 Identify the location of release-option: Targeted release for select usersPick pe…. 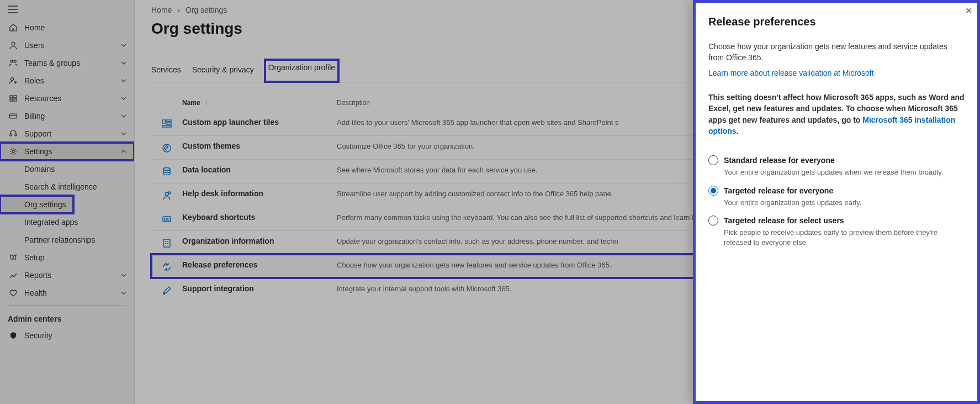
(836, 232).